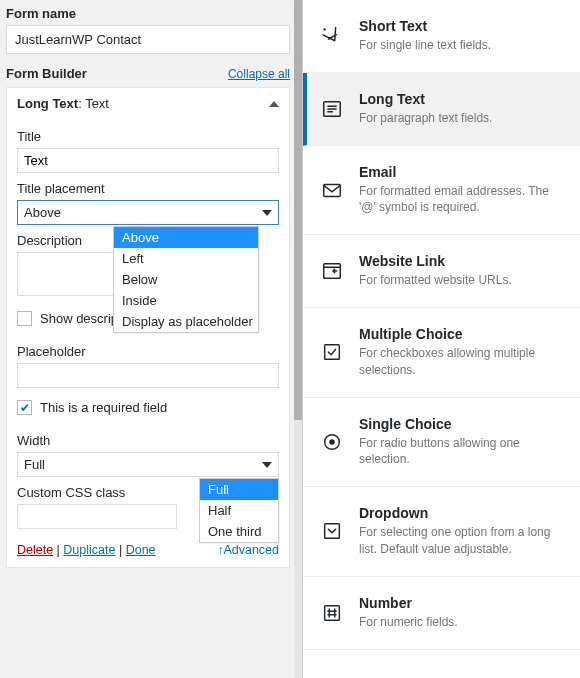 The height and width of the screenshot is (678, 580). What do you see at coordinates (442, 272) in the screenshot?
I see `field-type-website: Website Link For formatted website URLs.` at bounding box center [442, 272].